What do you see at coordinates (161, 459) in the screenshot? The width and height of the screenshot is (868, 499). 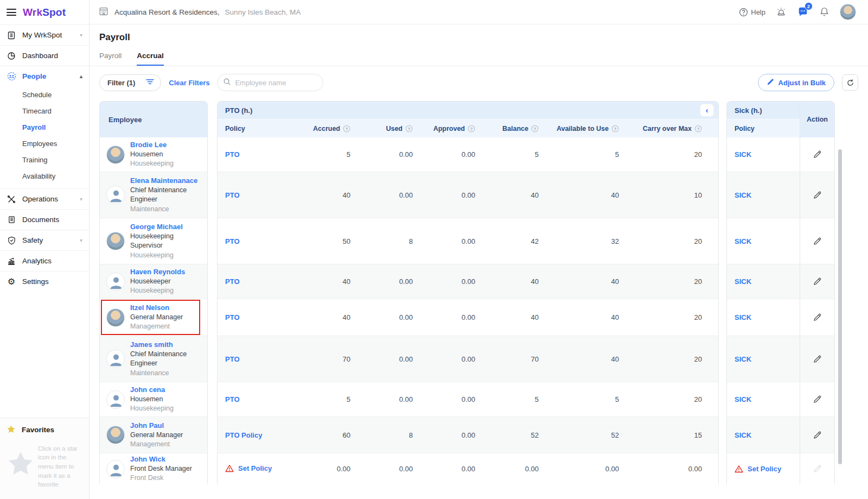 I see `employee-name-link: John Wick` at bounding box center [161, 459].